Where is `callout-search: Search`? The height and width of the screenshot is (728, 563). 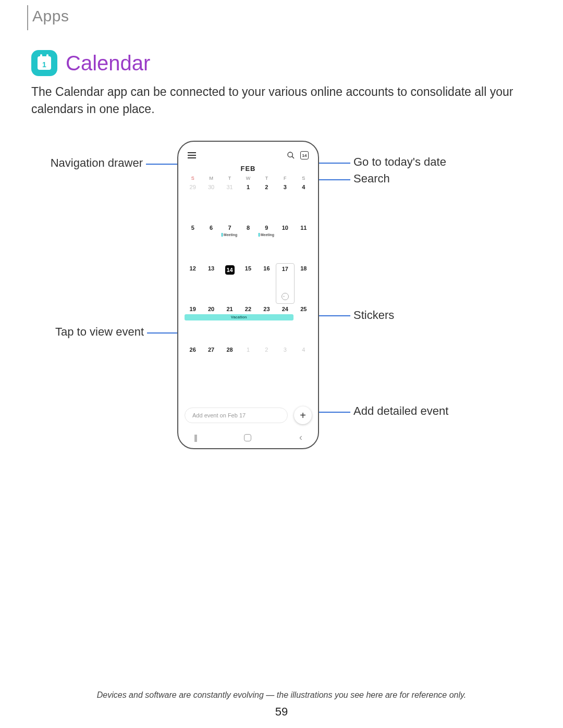
callout-search: Search is located at coordinates (372, 179).